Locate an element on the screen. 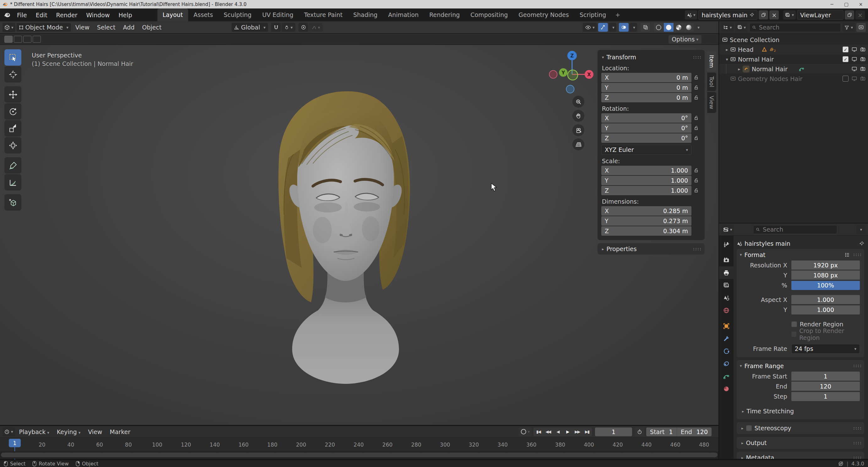 This screenshot has width=868, height=467. dimension-x-field: X0.285 m is located at coordinates (646, 211).